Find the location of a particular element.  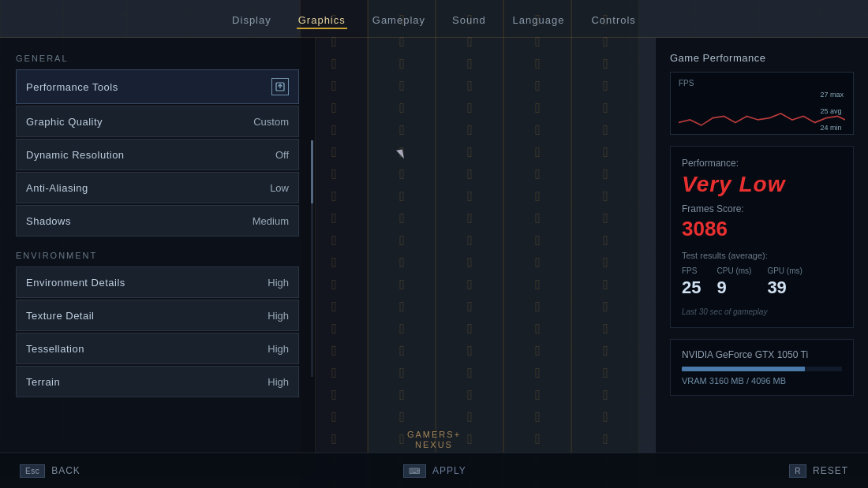

gpu-metric-header: GPU (ms) is located at coordinates (784, 271).